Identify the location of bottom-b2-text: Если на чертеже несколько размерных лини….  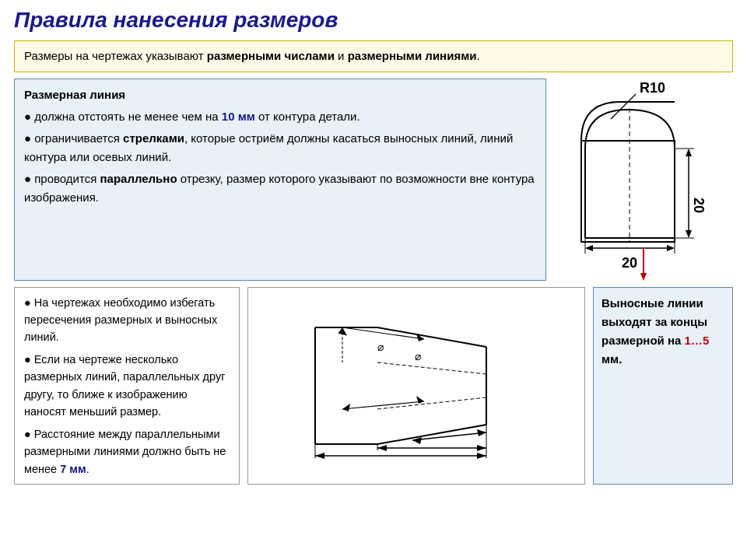
(124, 386).